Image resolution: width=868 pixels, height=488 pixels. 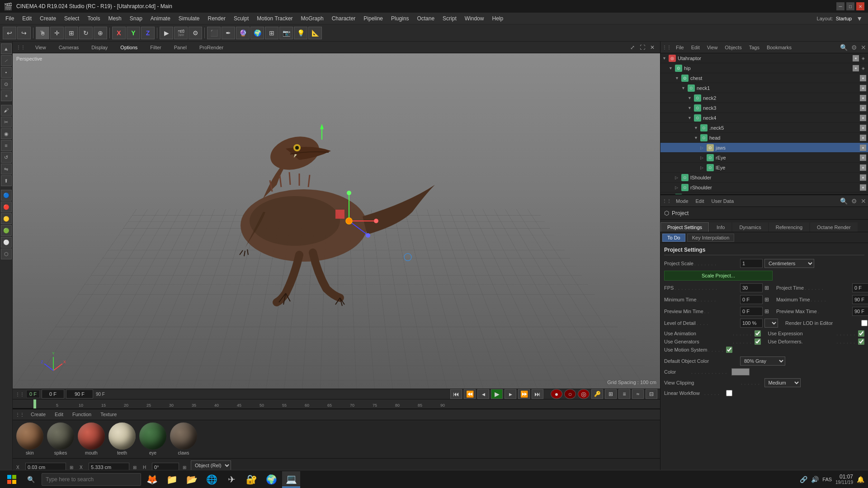 What do you see at coordinates (764, 168) in the screenshot?
I see `obj-item-leye: ▷ ⊙ lEye ●` at bounding box center [764, 168].